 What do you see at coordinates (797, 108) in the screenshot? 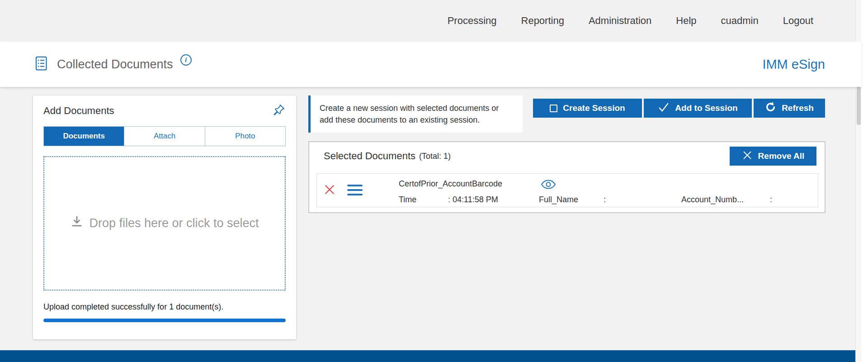
I see `refresh-label: Refresh` at bounding box center [797, 108].